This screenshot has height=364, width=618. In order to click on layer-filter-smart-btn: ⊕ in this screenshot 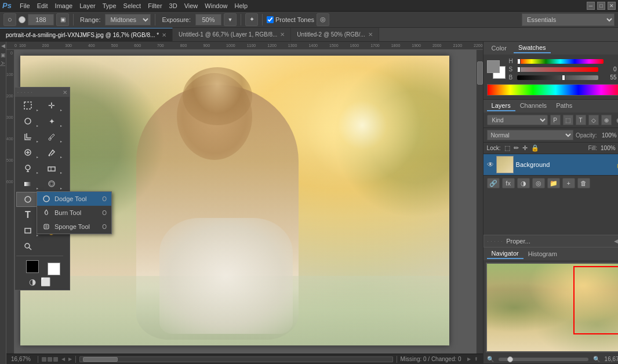, I will do `click(606, 120)`.